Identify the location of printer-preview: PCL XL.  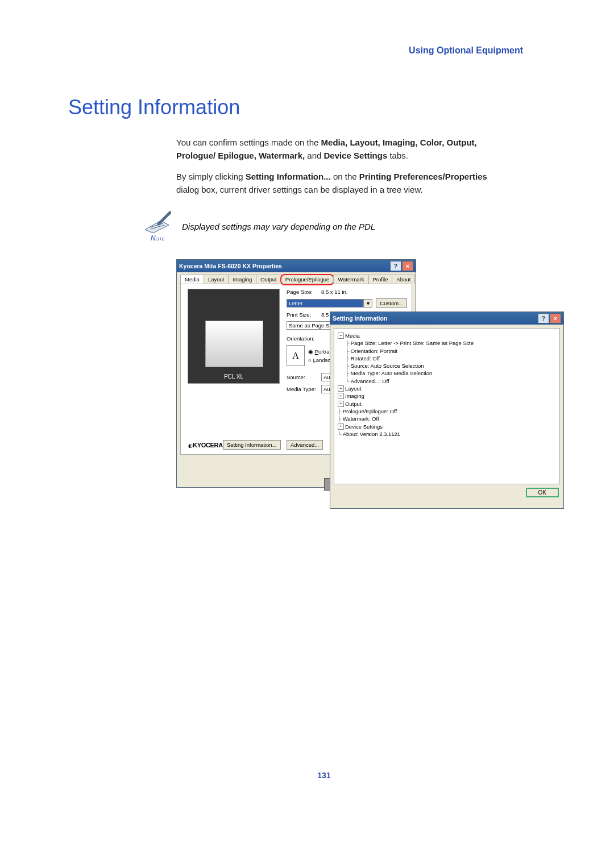
(234, 337).